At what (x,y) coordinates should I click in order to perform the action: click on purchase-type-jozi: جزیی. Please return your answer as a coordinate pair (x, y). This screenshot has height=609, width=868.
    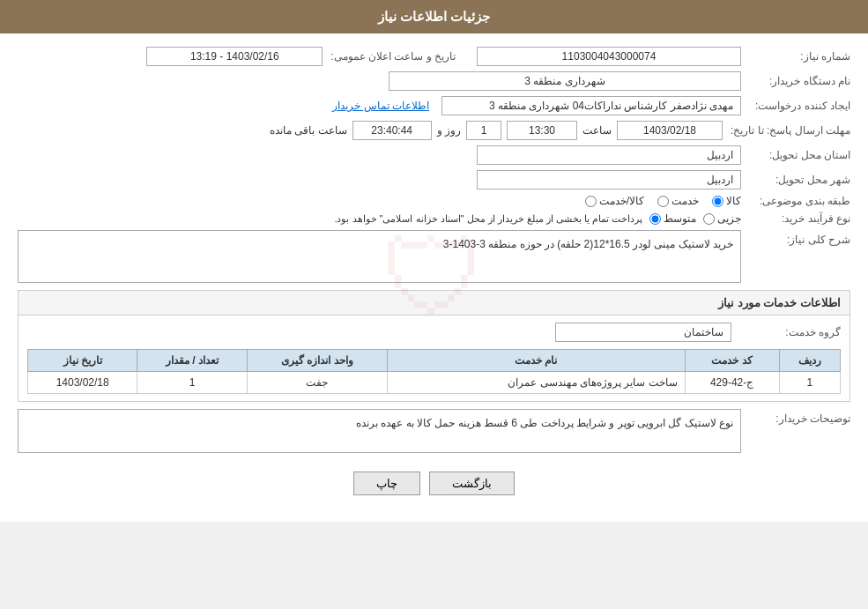
    Looking at the image, I should click on (723, 219).